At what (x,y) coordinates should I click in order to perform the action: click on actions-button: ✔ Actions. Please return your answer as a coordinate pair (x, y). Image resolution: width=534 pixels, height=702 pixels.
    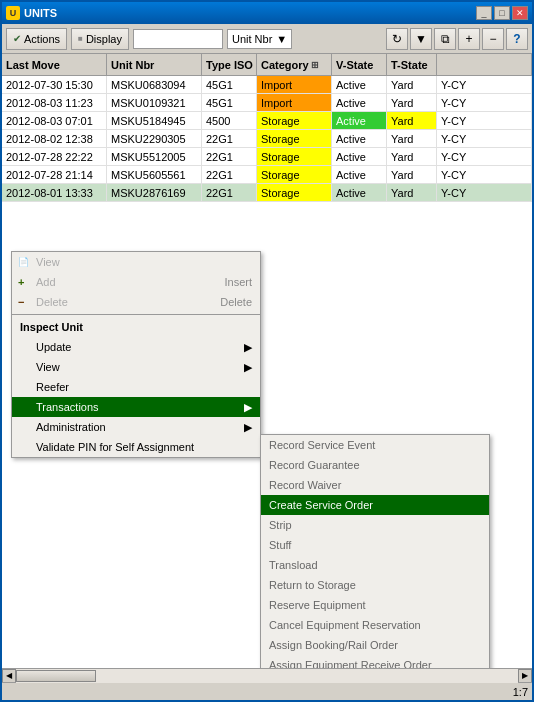
    Looking at the image, I should click on (36, 39).